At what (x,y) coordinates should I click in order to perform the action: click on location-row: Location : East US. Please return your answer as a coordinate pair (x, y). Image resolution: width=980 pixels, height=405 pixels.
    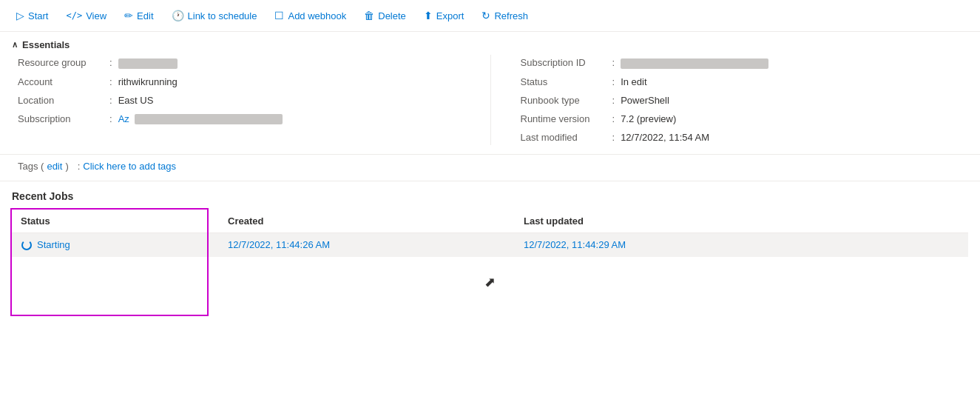
    Looking at the image, I should click on (254, 101).